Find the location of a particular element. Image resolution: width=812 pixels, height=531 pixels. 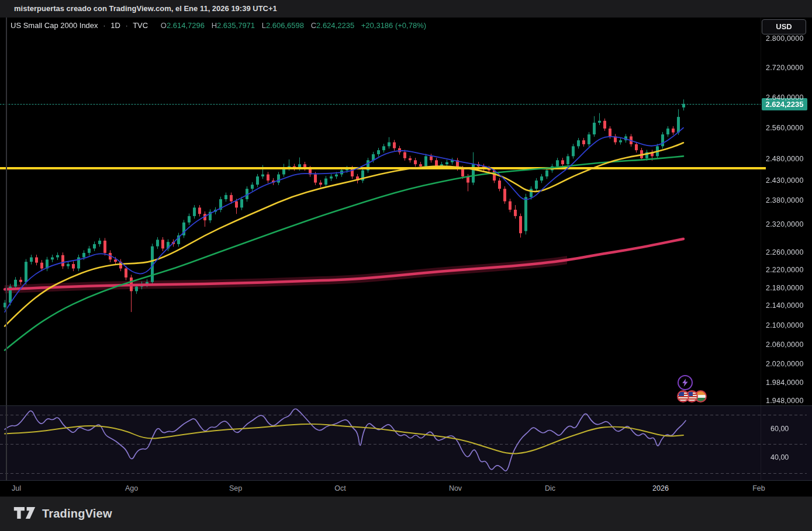

price-axis-label: 2.060,0000 is located at coordinates (785, 345).